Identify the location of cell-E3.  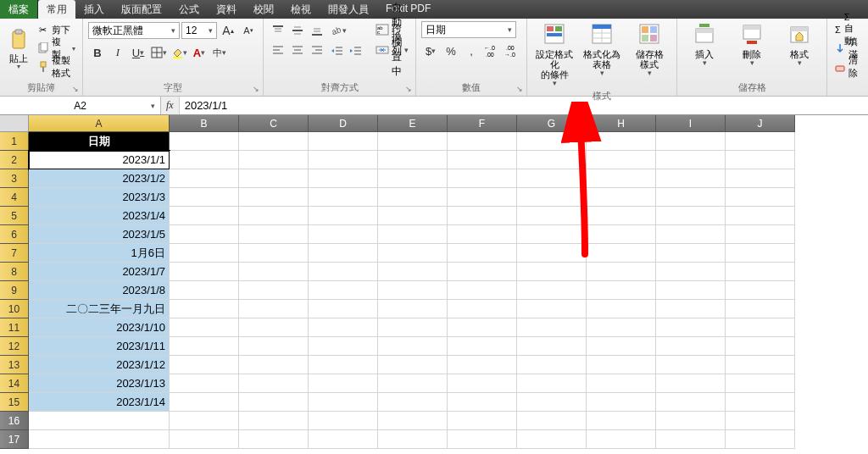
(413, 179).